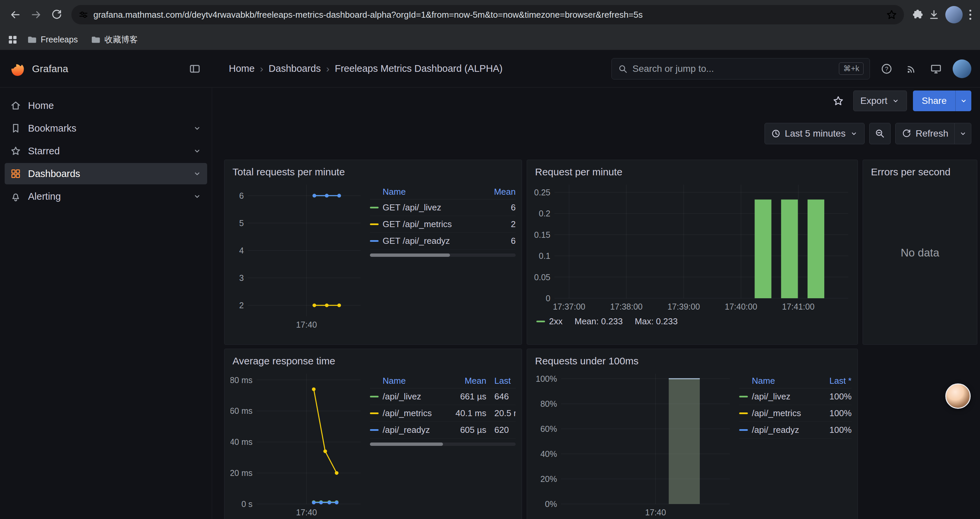 The height and width of the screenshot is (519, 980). I want to click on user-avatar, so click(962, 69).